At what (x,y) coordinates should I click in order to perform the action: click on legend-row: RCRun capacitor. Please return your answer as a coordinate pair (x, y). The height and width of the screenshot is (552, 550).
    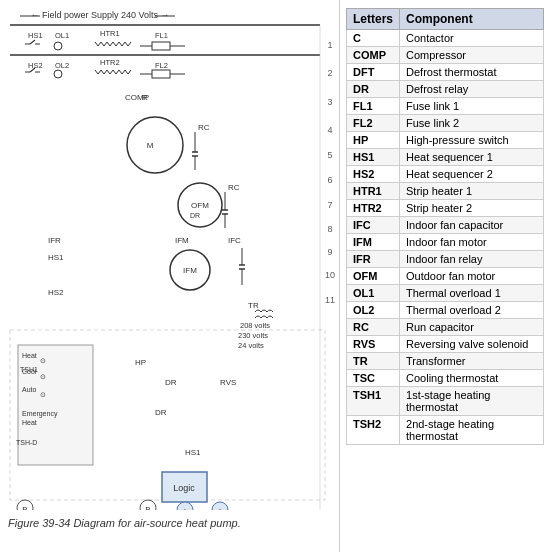
    Looking at the image, I should click on (446, 328).